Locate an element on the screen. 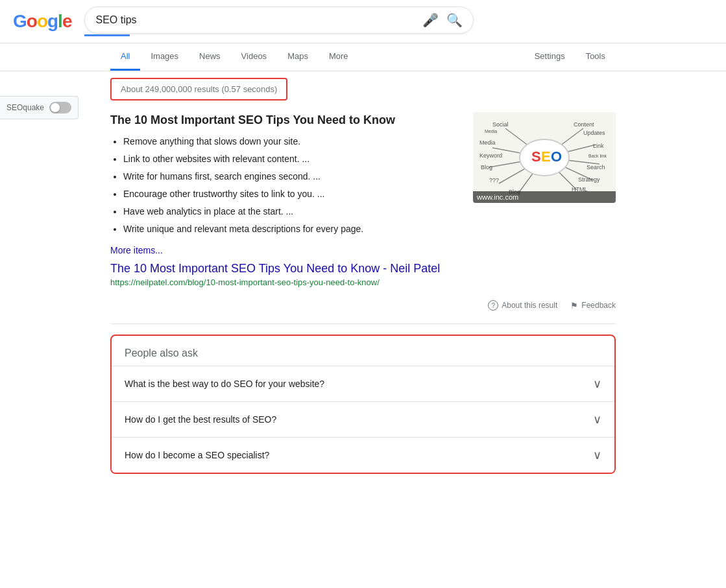 The height and width of the screenshot is (588, 726). header: Google 🎤 🔍 is located at coordinates (363, 22).